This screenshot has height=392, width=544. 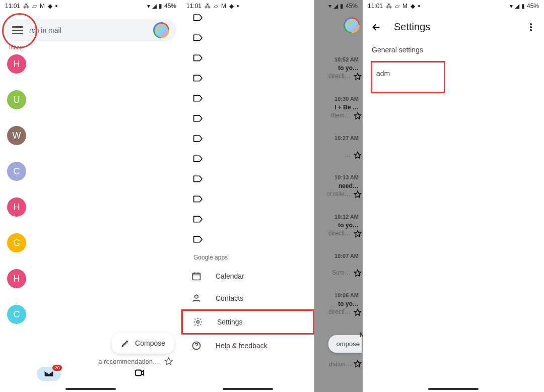 I want to click on mail-icon, so click(x=49, y=374).